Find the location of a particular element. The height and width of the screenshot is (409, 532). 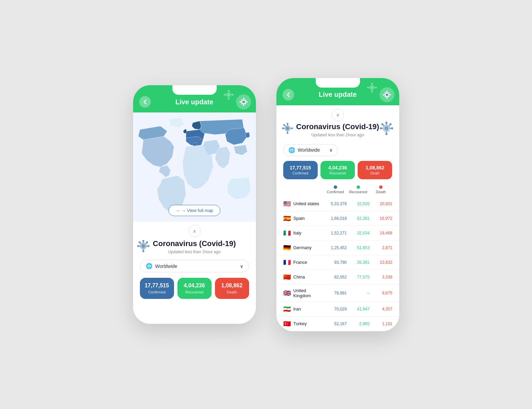

stat-death: 16,972 is located at coordinates (381, 218).